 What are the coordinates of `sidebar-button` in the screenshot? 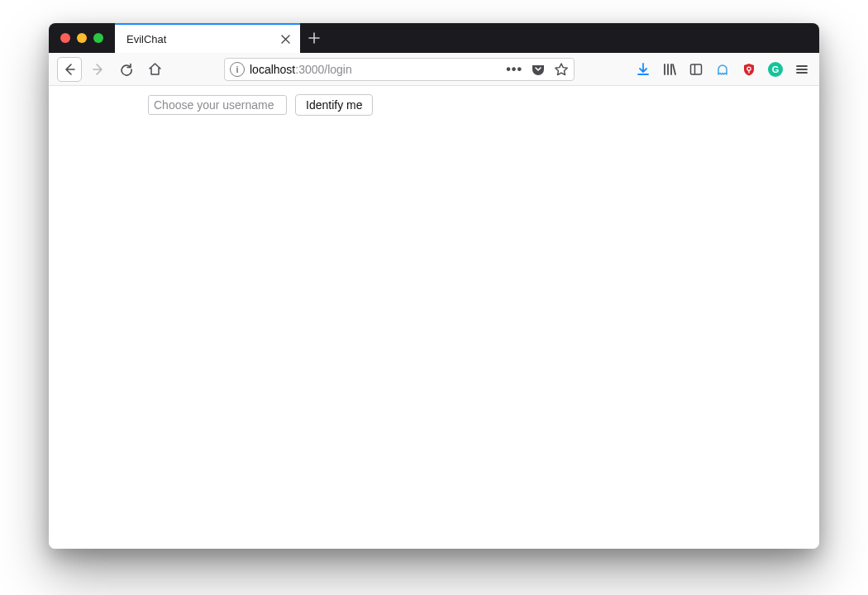 It's located at (696, 69).